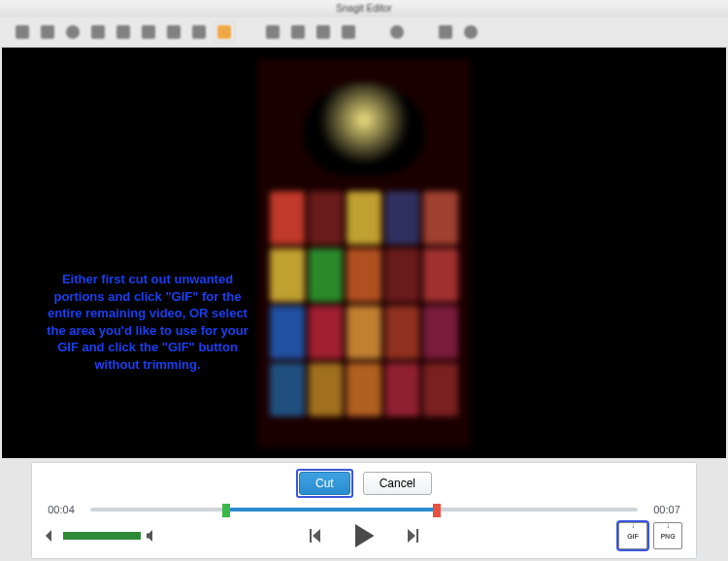 This screenshot has width=728, height=561. What do you see at coordinates (437, 511) in the screenshot?
I see `selection-end-handle` at bounding box center [437, 511].